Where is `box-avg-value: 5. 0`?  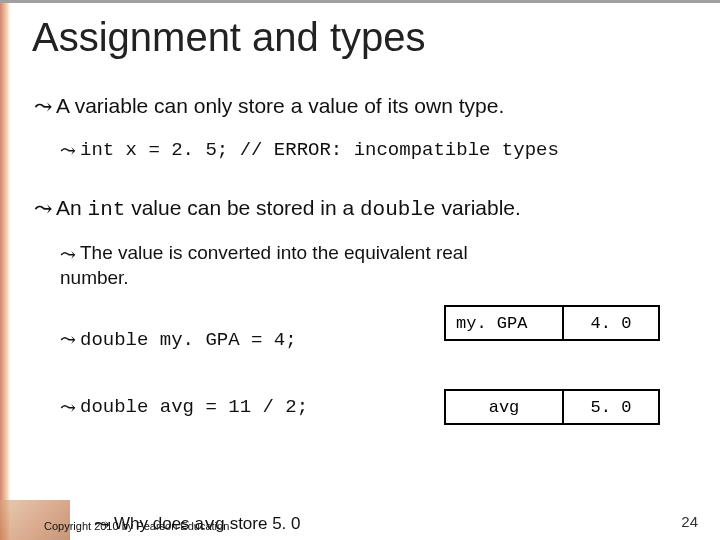 box-avg-value: 5. 0 is located at coordinates (610, 407).